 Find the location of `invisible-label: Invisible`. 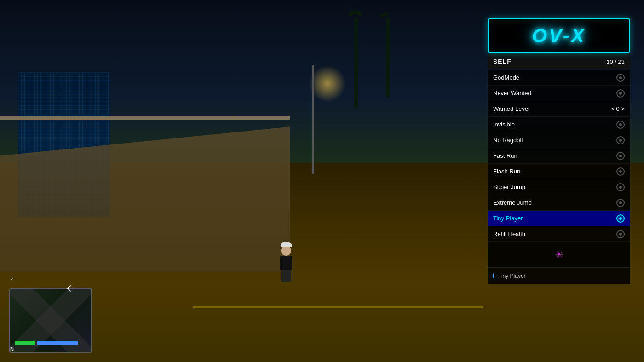

invisible-label: Invisible is located at coordinates (504, 124).